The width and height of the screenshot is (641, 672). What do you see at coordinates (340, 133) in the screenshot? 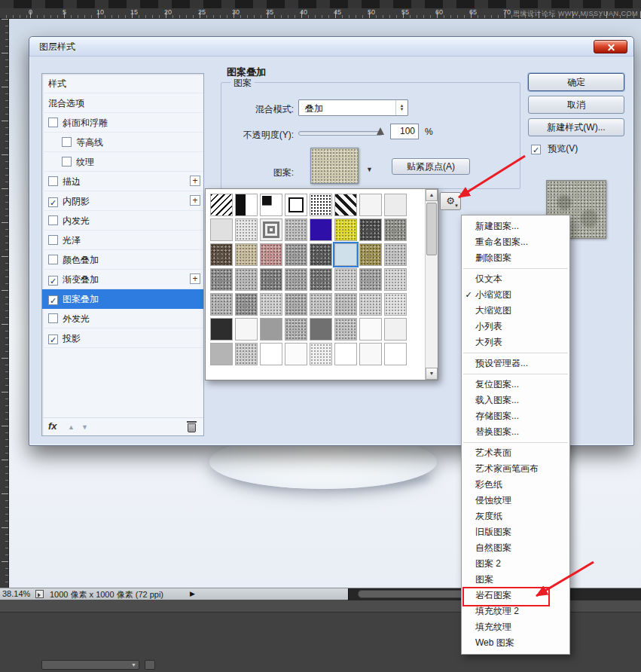
I see `opacity-slider` at bounding box center [340, 133].